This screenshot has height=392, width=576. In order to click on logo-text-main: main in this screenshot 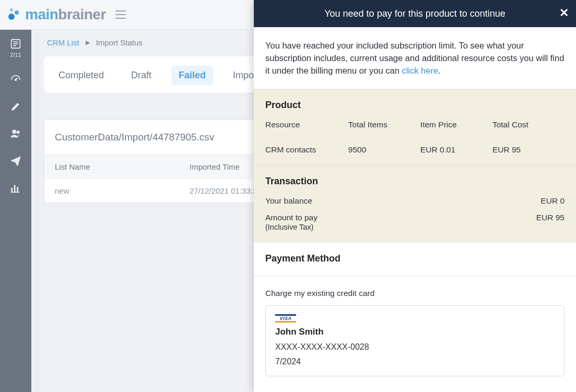, I will do `click(42, 15)`.